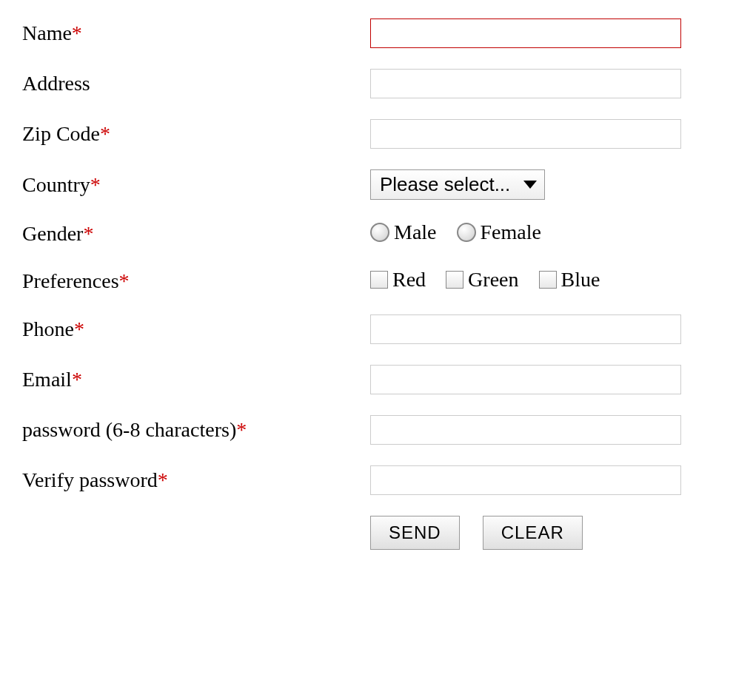 The height and width of the screenshot is (700, 753). What do you see at coordinates (551, 84) in the screenshot?
I see `address-control` at bounding box center [551, 84].